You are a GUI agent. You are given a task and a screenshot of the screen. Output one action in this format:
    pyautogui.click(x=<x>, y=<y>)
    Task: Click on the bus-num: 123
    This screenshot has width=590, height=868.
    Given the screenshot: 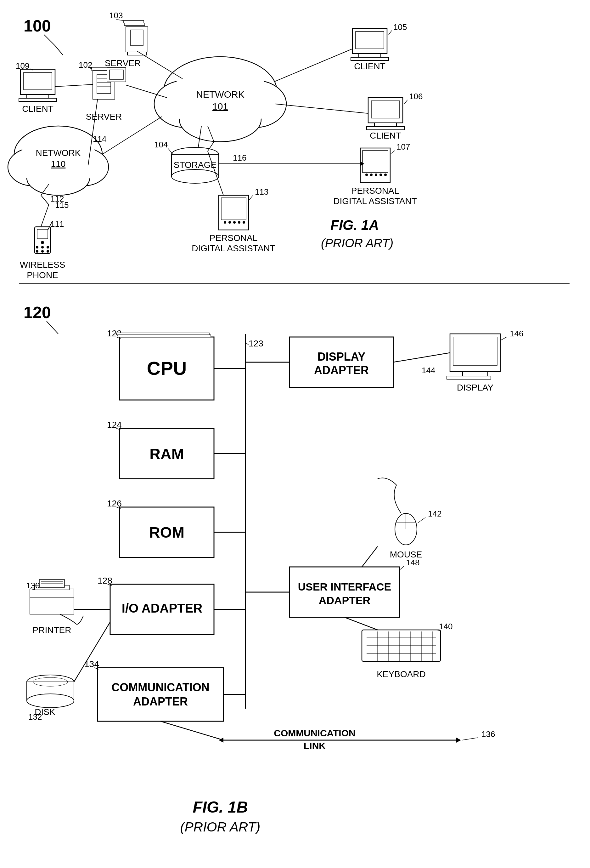 What is the action you would take?
    pyautogui.click(x=256, y=344)
    